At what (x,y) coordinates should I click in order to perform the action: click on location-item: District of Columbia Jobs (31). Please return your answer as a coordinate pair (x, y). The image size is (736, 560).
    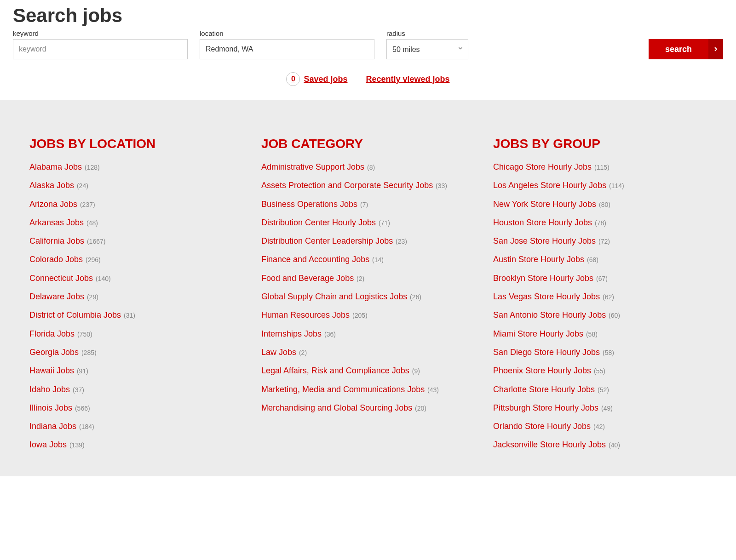
    Looking at the image, I should click on (136, 315).